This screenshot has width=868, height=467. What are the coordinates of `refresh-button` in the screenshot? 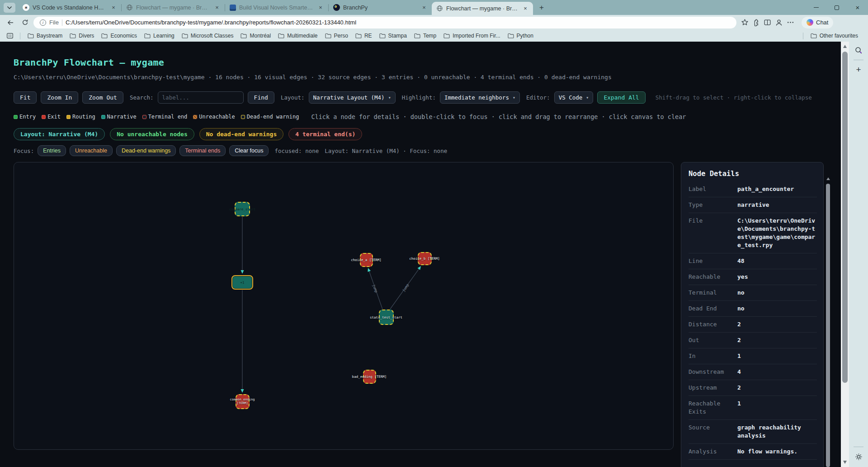 It's located at (25, 23).